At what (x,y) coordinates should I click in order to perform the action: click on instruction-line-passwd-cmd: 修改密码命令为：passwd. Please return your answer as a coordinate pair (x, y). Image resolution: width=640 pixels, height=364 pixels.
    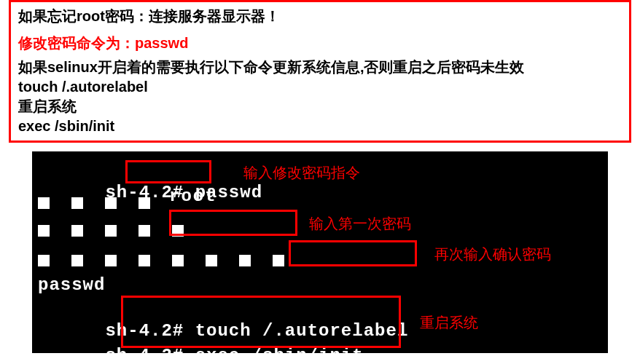
    Looking at the image, I should click on (320, 44).